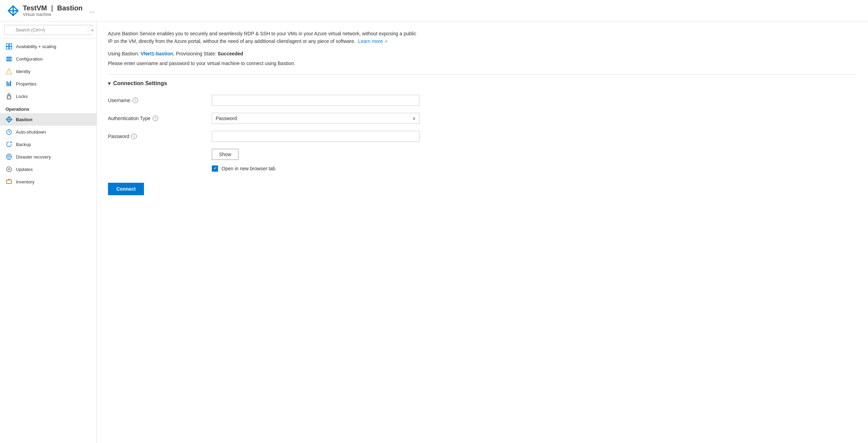 This screenshot has width=868, height=443. I want to click on password-label: Password i, so click(160, 136).